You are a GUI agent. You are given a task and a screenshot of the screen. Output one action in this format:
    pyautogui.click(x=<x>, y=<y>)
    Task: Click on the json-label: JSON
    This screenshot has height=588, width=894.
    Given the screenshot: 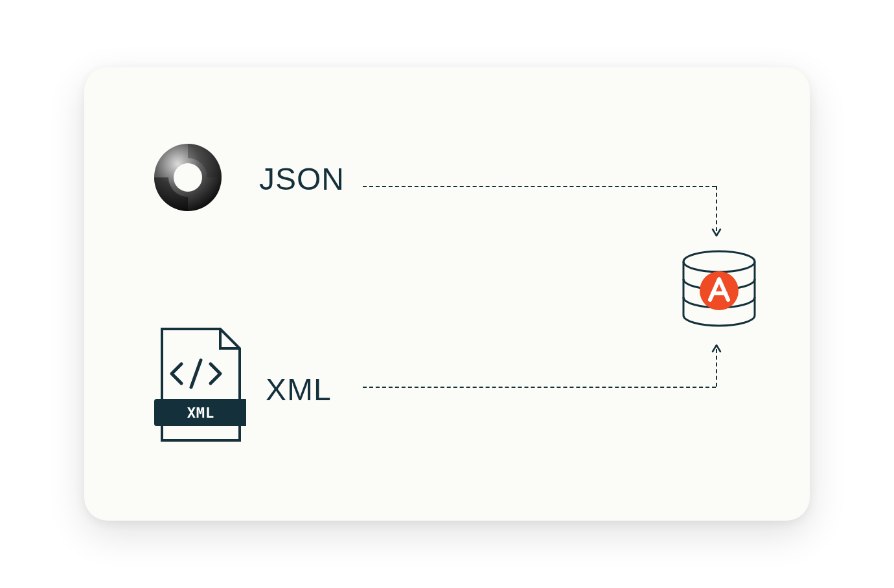 What is the action you would take?
    pyautogui.click(x=302, y=179)
    